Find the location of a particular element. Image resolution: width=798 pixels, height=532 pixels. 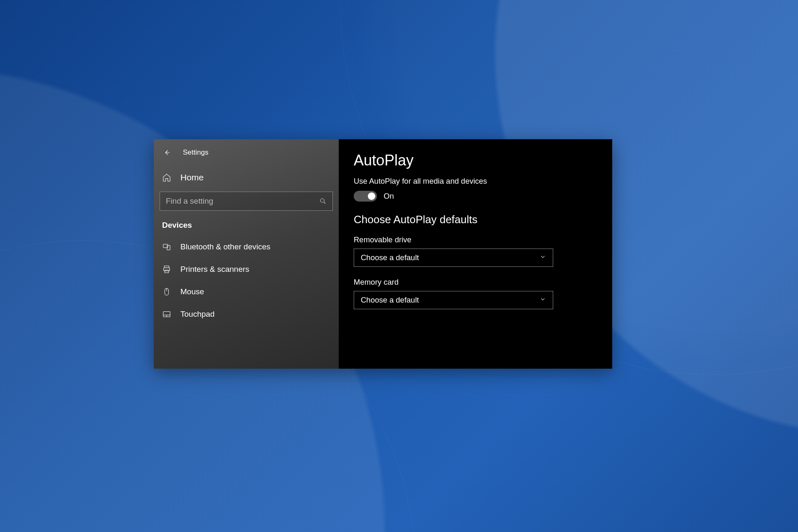

defaults-heading: Choose AutoPlay defaults is located at coordinates (475, 219).